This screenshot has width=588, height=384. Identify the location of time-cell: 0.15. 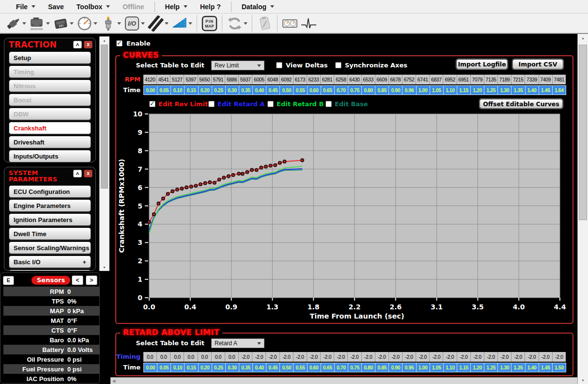
(191, 368).